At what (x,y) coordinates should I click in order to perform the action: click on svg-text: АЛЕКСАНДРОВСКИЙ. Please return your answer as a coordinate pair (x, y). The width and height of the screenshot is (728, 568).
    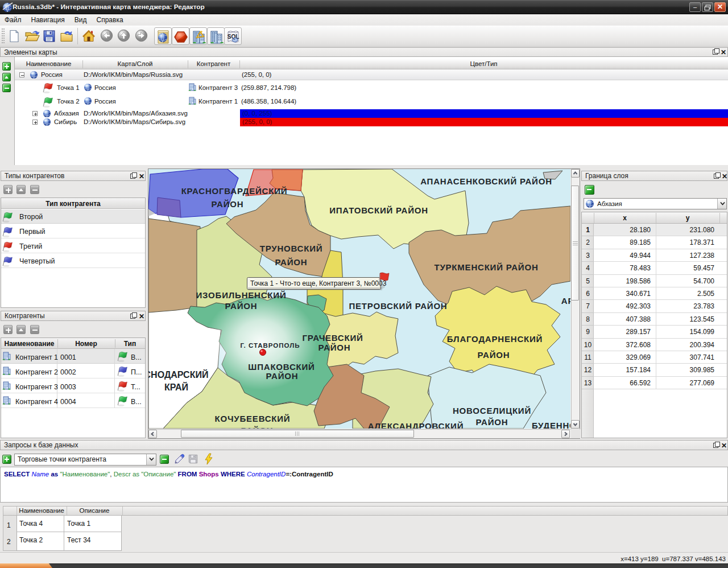
    Looking at the image, I should click on (416, 425).